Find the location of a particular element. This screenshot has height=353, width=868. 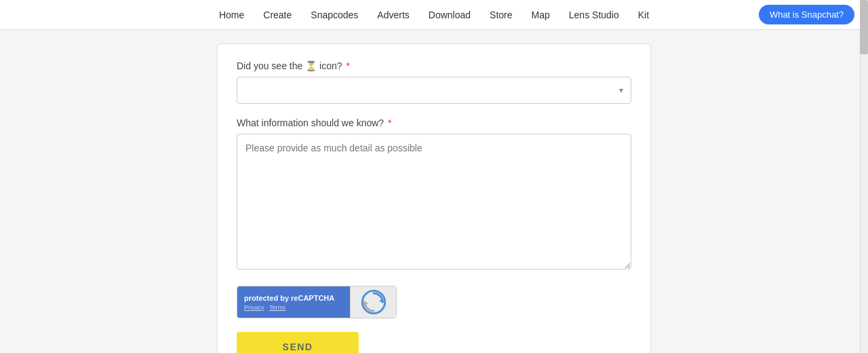

option-select-wrapper: Yes No ▾ is located at coordinates (434, 90).